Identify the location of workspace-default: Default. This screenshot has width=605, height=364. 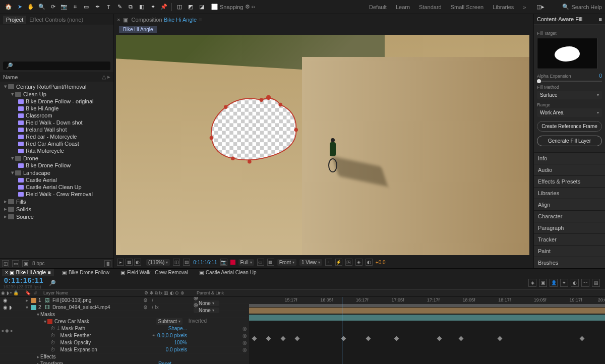
(378, 7).